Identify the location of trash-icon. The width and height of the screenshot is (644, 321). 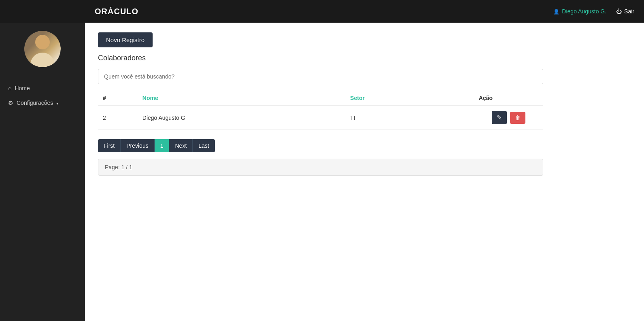
(518, 118).